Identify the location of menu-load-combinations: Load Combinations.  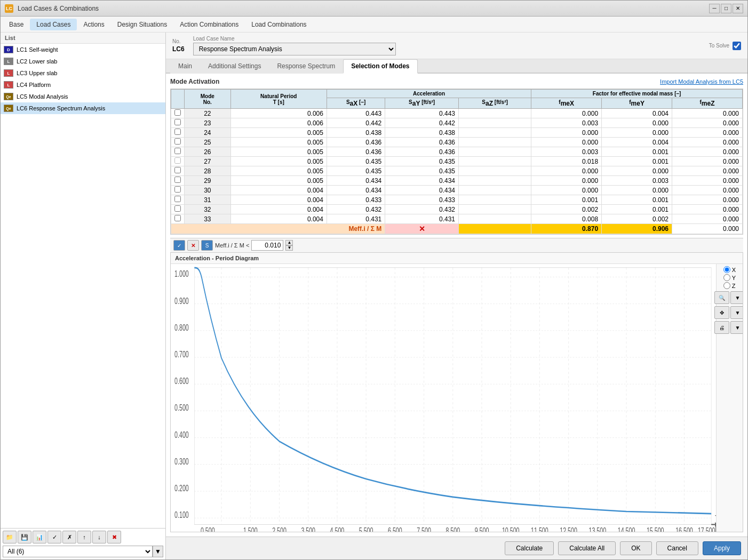
(278, 25).